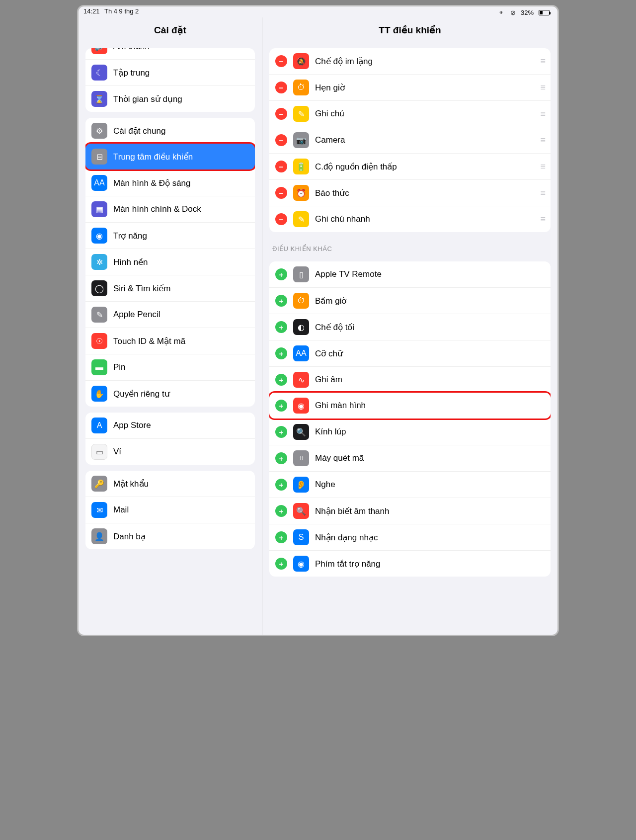 The width and height of the screenshot is (636, 840). Describe the element at coordinates (99, 262) in the screenshot. I see `row-icon: ✲` at that location.